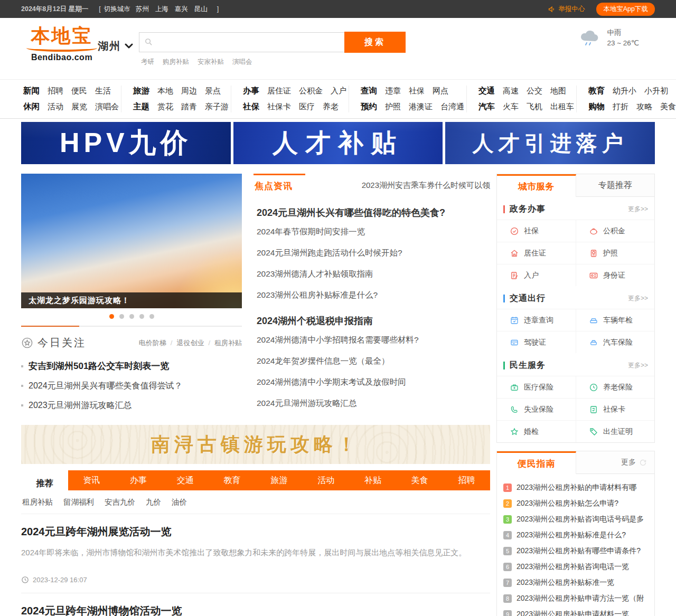 Image resolution: width=676 pixels, height=616 pixels. Describe the element at coordinates (373, 340) in the screenshot. I see `focus-item: 2024湖州德清中小学招聘报名需要哪些材料?` at that location.